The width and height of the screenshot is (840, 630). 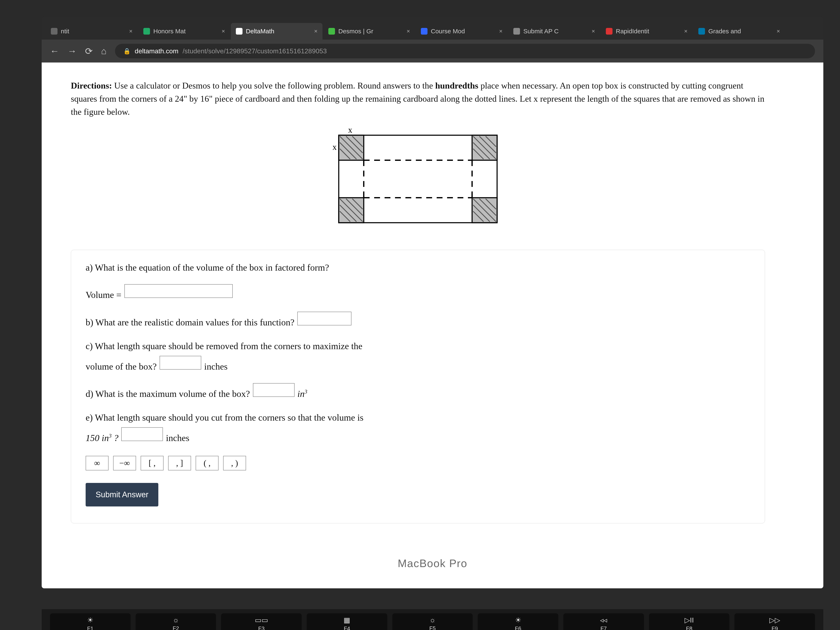 I want to click on answer-input-e, so click(x=142, y=434).